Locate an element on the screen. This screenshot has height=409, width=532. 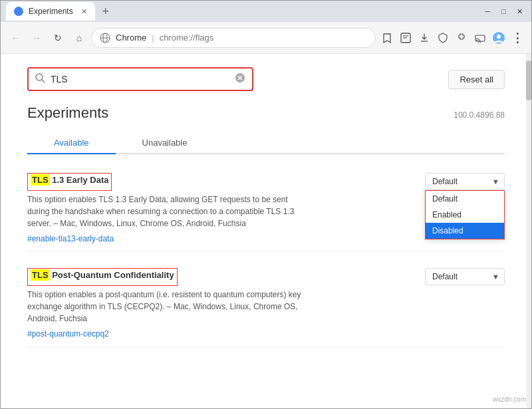
experiment-link-2: #post-quantum-cecpq2 is located at coordinates (68, 334).